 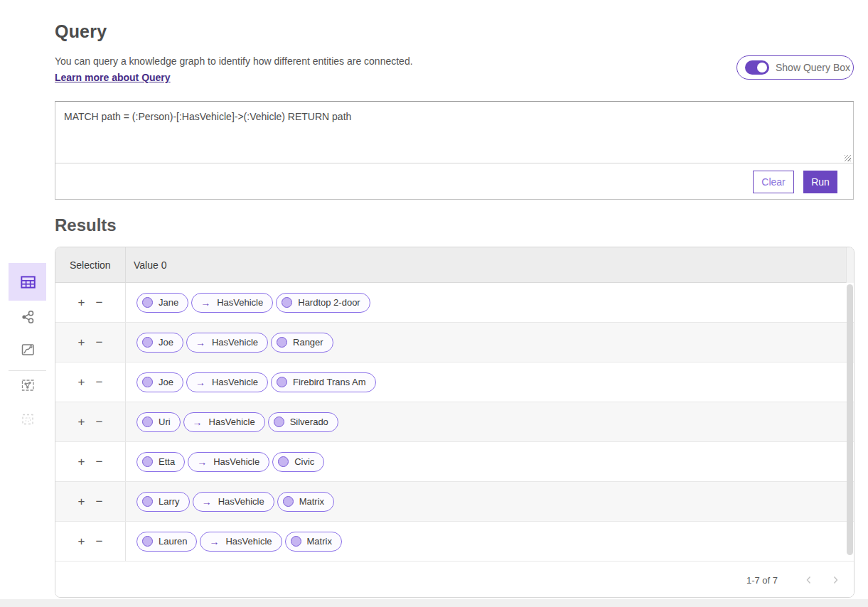 I want to click on node-chip-source: Larry, so click(x=164, y=502).